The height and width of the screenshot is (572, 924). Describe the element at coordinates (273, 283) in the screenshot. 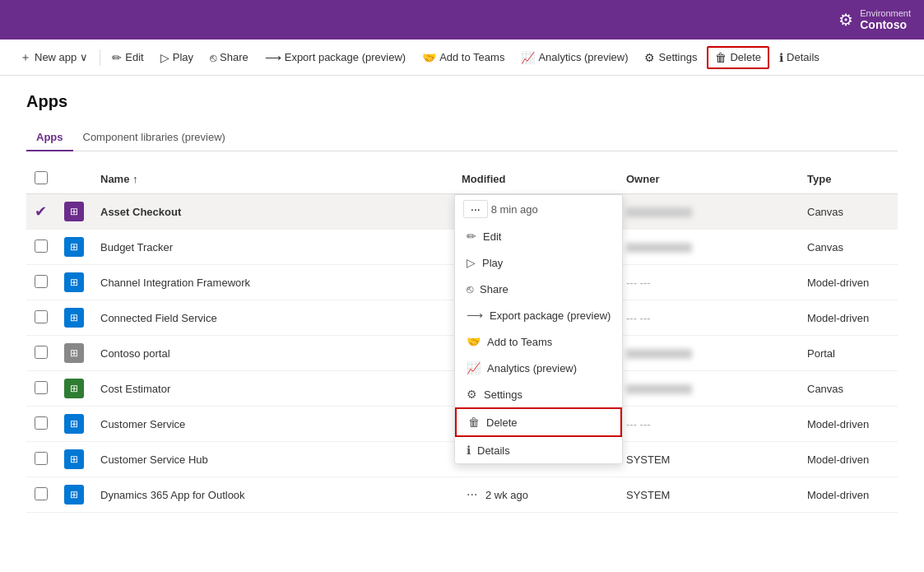

I see `row-name-cell: Channel Integration Framework` at that location.